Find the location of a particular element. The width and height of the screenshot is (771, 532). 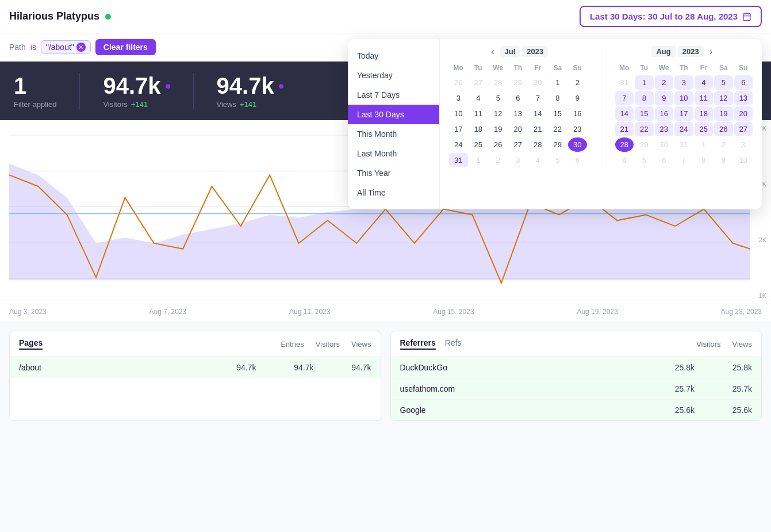

tab-referrers: Referrers is located at coordinates (418, 344).